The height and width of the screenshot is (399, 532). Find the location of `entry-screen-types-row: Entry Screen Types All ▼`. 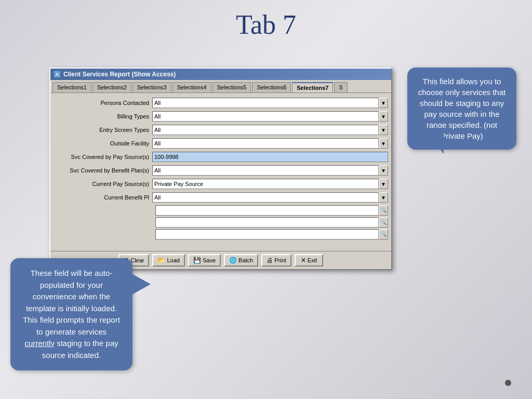

entry-screen-types-row: Entry Screen Types All ▼ is located at coordinates (221, 130).